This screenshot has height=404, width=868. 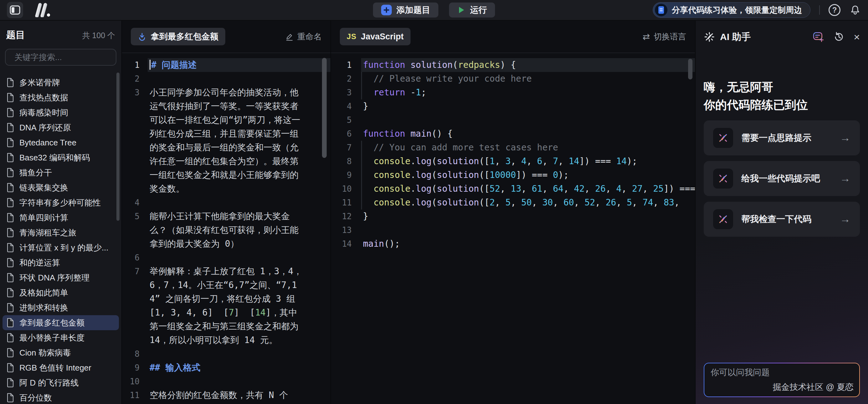 I want to click on problem-scrollbar, so click(x=324, y=108).